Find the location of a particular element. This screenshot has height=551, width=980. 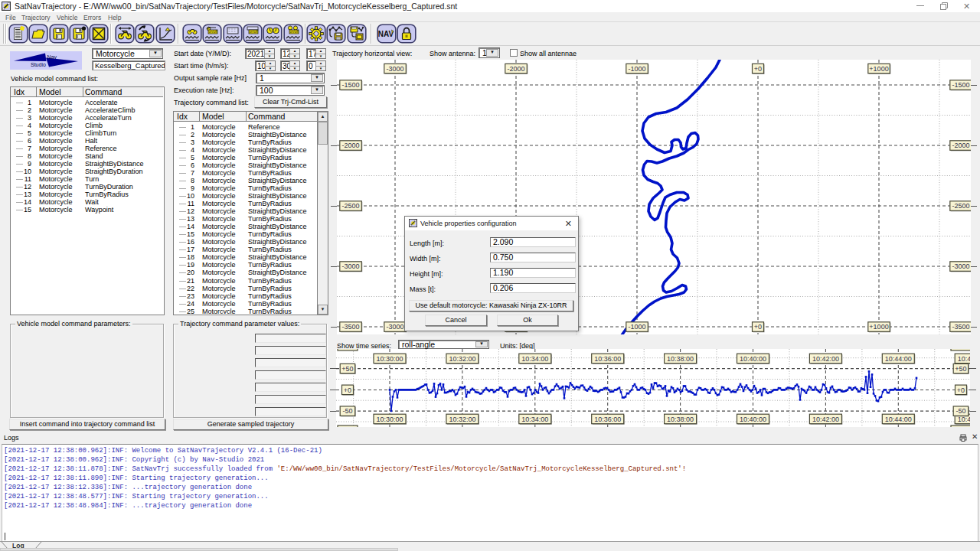

svg-text: NAV is located at coordinates (386, 34).